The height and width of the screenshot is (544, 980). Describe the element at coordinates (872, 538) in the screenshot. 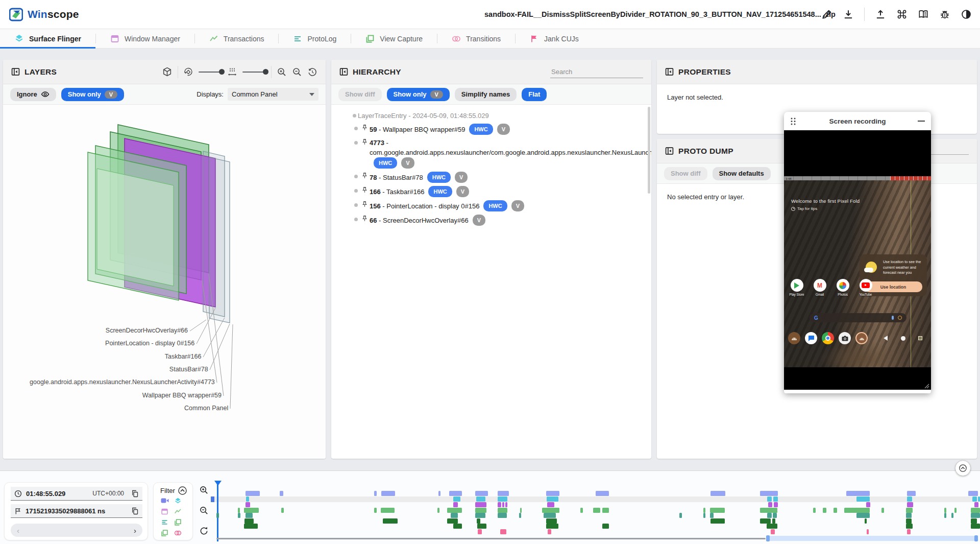

I see `zoom-range-selector` at that location.